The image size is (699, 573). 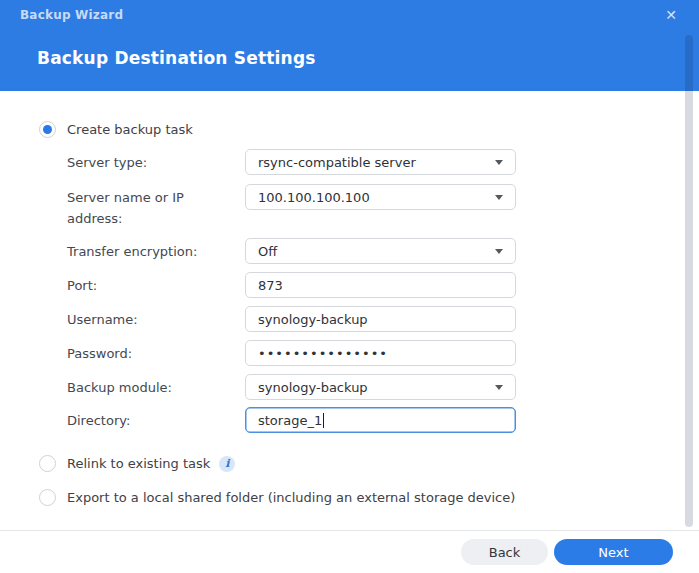 I want to click on radio-label: Export to a local shared folder (includi…, so click(x=291, y=498).